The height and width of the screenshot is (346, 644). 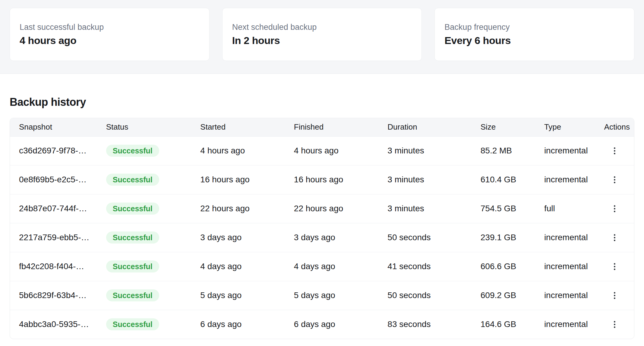 I want to click on card-value: In 2 hours, so click(x=322, y=40).